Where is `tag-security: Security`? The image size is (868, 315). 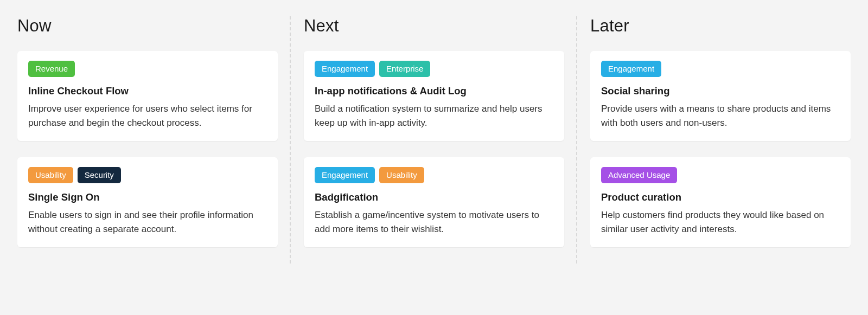
tag-security: Security is located at coordinates (99, 175).